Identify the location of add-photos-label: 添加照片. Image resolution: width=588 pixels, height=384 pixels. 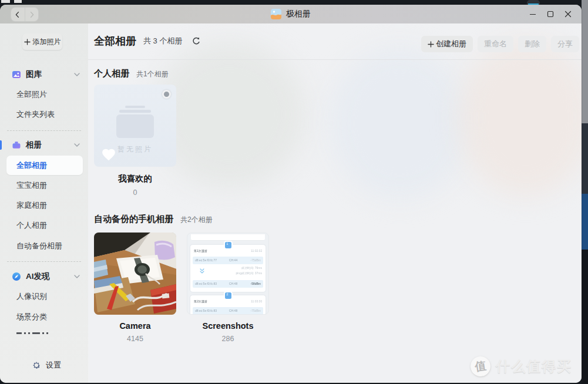
(47, 42).